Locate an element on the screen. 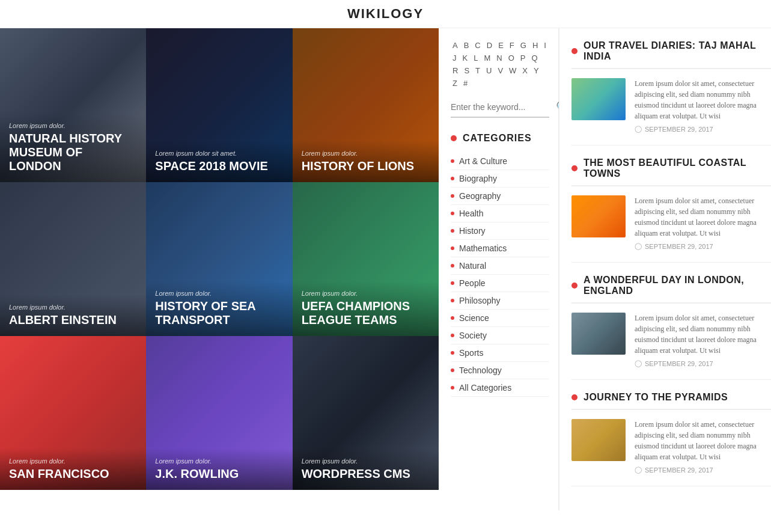 This screenshot has height=532, width=771. grid-item: Lorem ipsum dolor. SAN FRANCISCO is located at coordinates (73, 413).